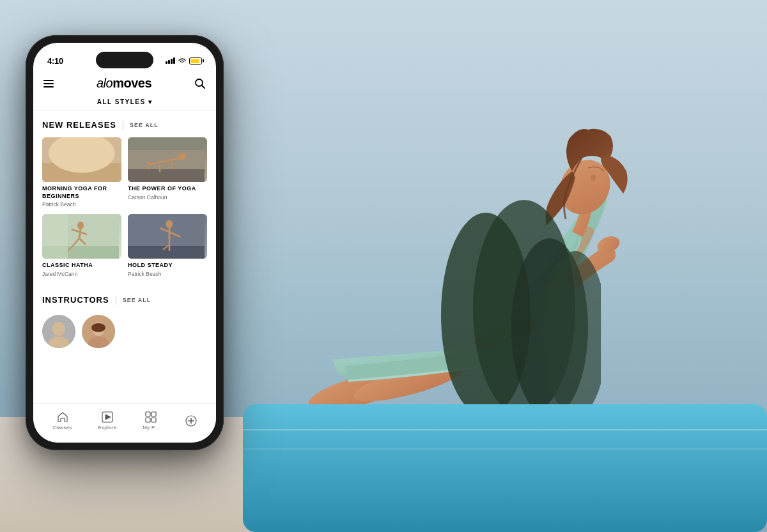 Image resolution: width=767 pixels, height=532 pixels. What do you see at coordinates (167, 245) in the screenshot?
I see `video-card-4: HOLD STEADY Patrick Beach` at bounding box center [167, 245].